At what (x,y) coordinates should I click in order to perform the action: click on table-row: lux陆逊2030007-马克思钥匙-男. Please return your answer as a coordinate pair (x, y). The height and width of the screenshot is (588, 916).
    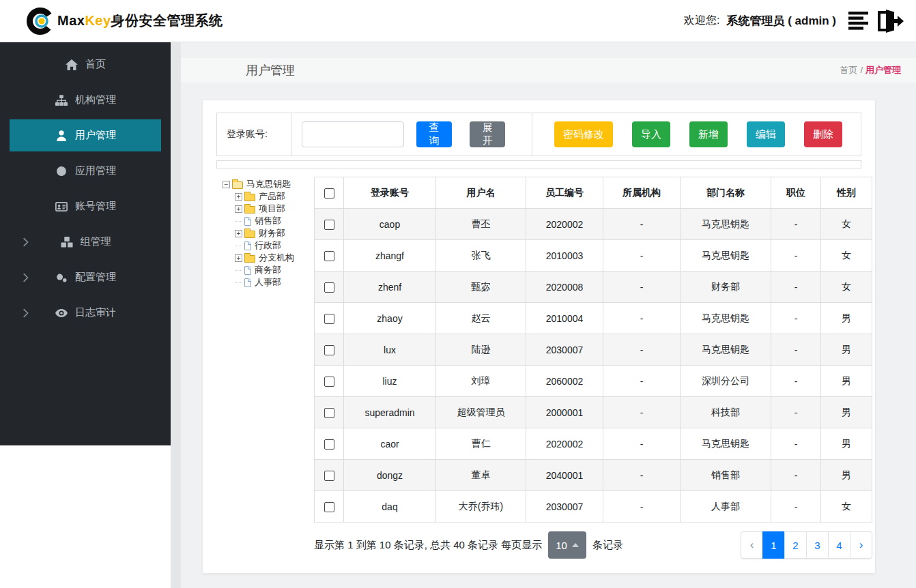
    Looking at the image, I should click on (594, 350).